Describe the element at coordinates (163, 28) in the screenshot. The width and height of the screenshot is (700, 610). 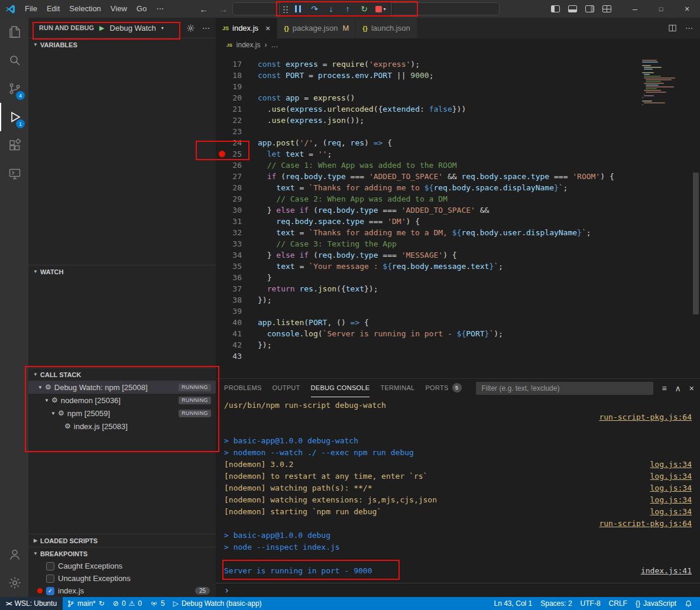
I see `chevron-down-icon: ▾` at that location.